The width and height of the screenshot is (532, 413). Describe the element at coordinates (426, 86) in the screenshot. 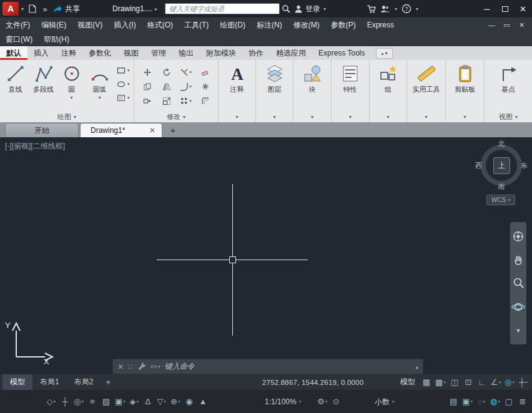

I see `utilities-button: 实用工具` at that location.